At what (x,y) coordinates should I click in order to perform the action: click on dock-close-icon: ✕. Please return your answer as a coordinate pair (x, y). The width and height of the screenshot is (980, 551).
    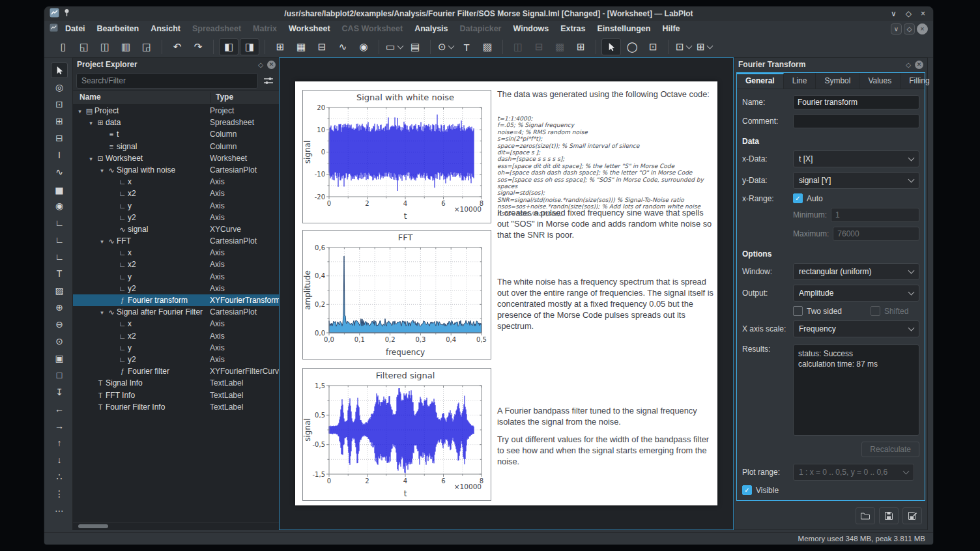
    Looking at the image, I should click on (271, 65).